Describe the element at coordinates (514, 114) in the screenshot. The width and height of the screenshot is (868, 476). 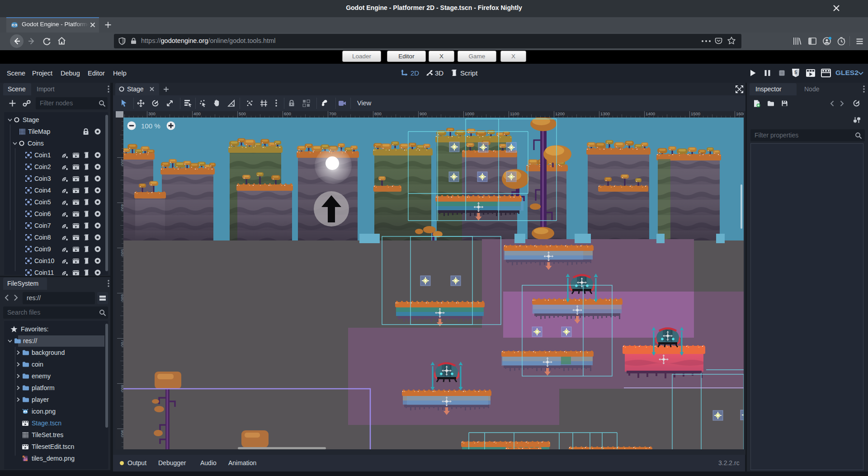
I see `svg-text: 1100` at that location.